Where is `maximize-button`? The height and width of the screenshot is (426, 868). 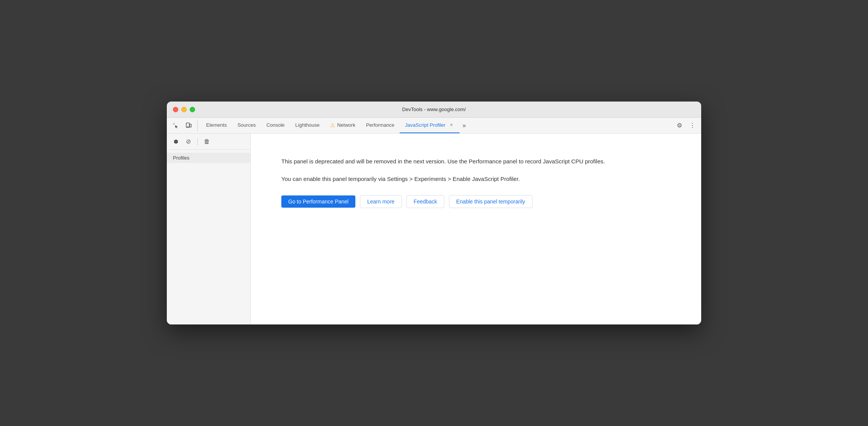
maximize-button is located at coordinates (192, 110).